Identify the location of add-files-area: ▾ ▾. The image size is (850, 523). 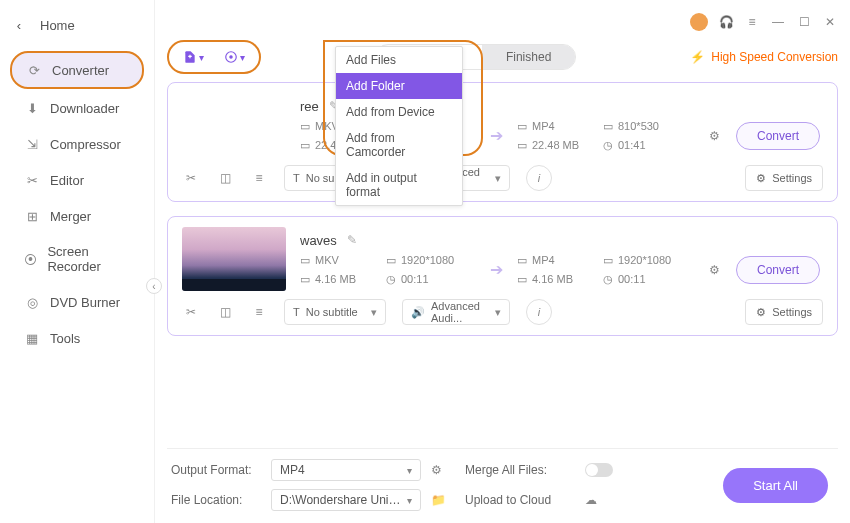
(214, 57).